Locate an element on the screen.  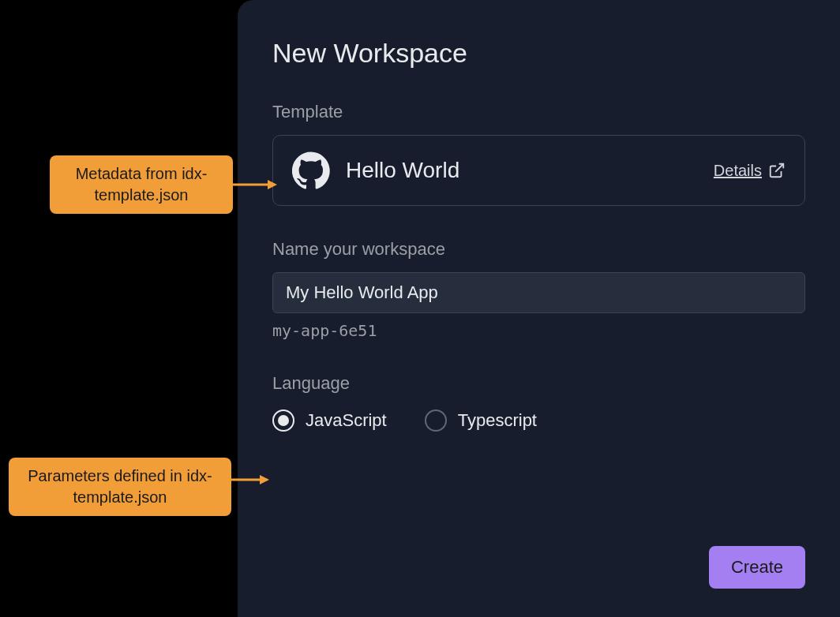
dialog-title: New Workspace is located at coordinates (538, 54).